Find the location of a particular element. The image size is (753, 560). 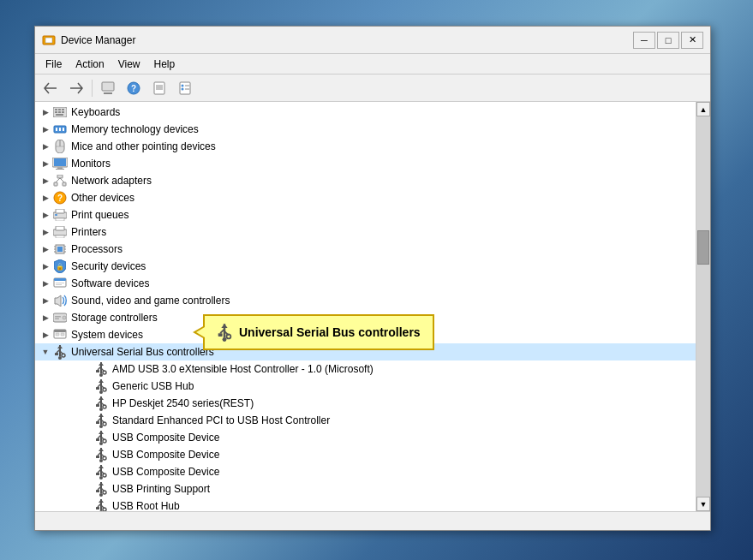

item-label: Universal Serial Bus controllers is located at coordinates (142, 352).